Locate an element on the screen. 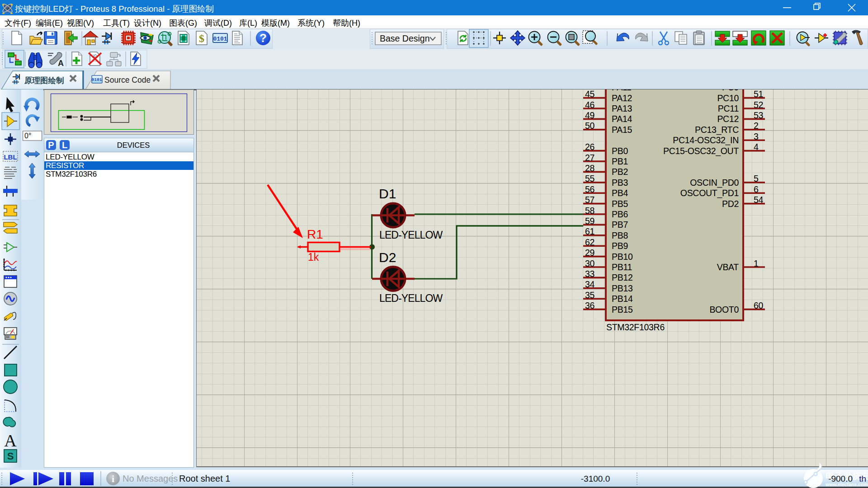 The width and height of the screenshot is (868, 488). svg-text: 61 is located at coordinates (590, 231).